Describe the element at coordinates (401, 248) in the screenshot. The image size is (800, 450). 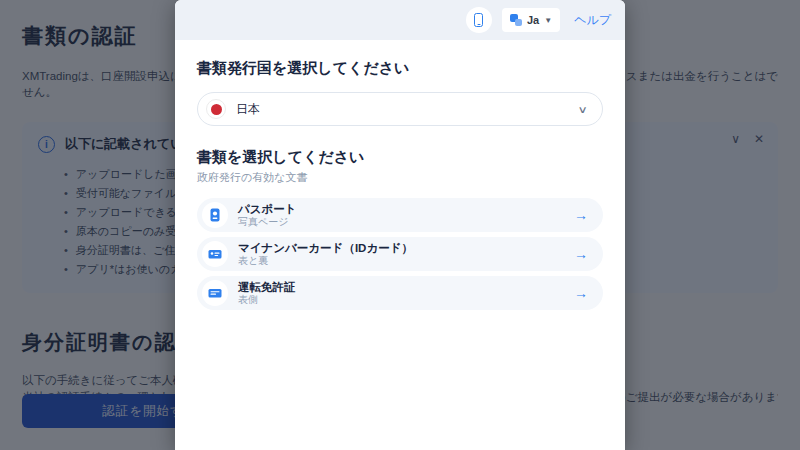
I see `document-title: マイナンバーカード（IDカード）` at that location.